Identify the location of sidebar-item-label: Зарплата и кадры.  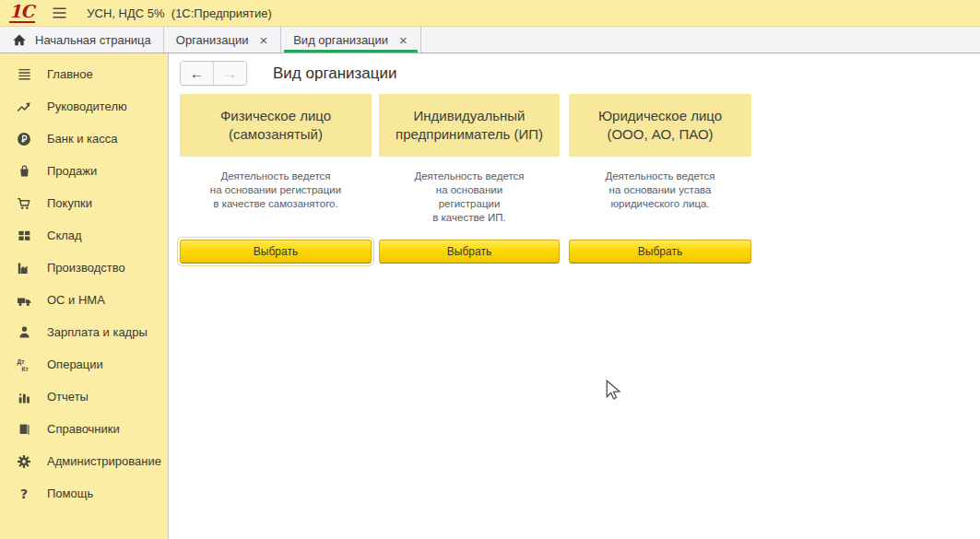
(98, 332).